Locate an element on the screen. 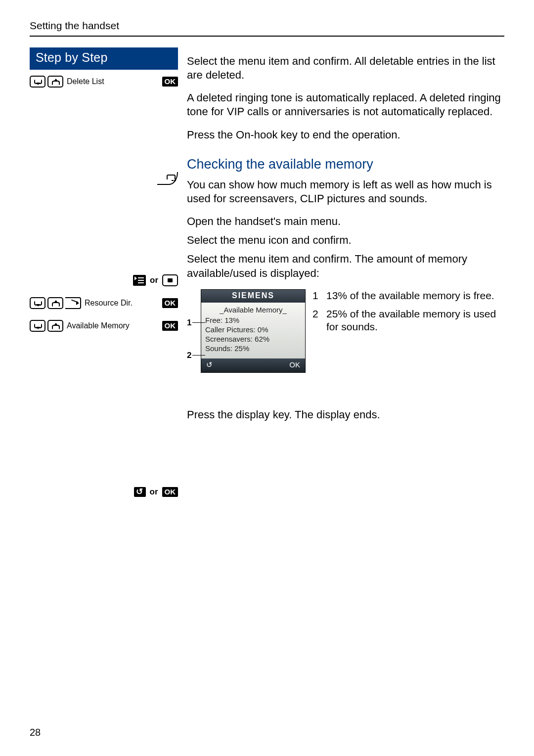 This screenshot has height=756, width=534. row-back-or-ok: or OK is located at coordinates (104, 491).